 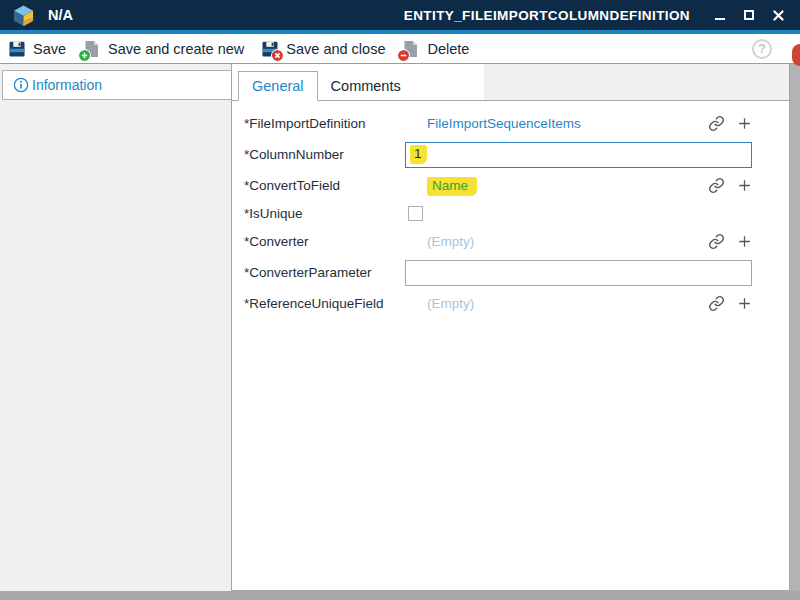 What do you see at coordinates (92, 49) in the screenshot?
I see `save-create-new-icon` at bounding box center [92, 49].